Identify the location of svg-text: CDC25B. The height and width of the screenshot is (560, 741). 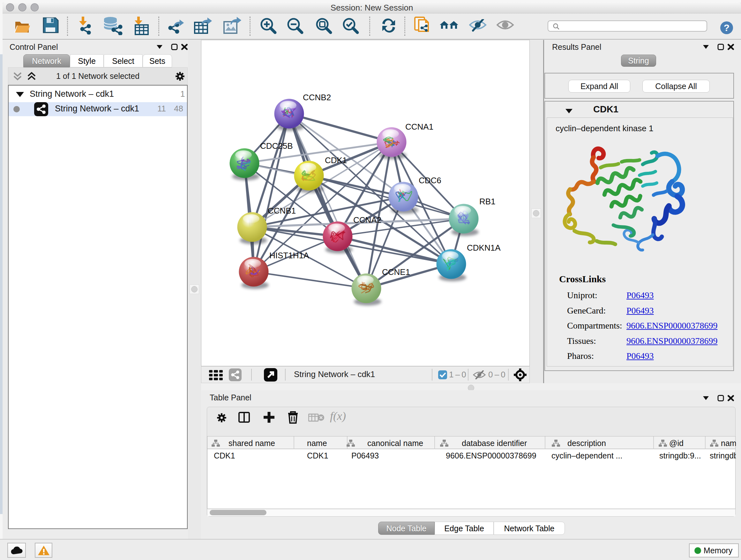
(277, 146).